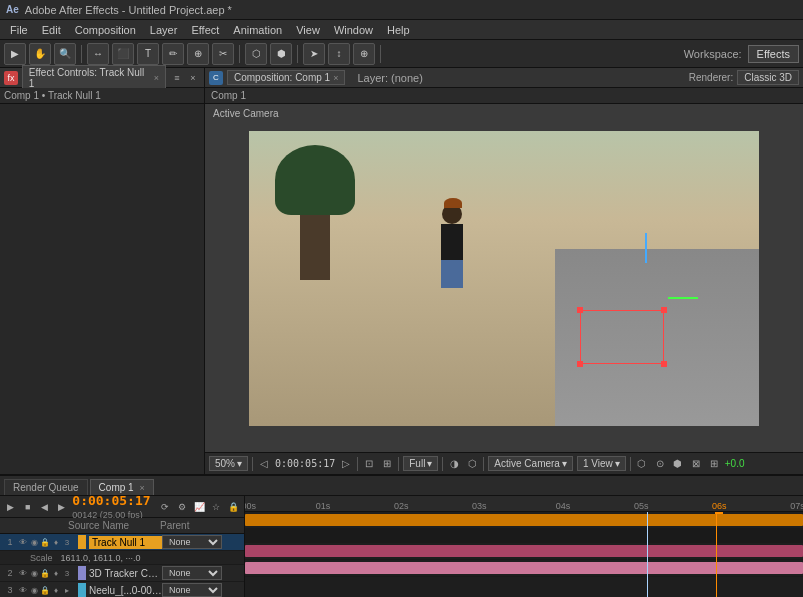 The width and height of the screenshot is (803, 597). What do you see at coordinates (198, 54) in the screenshot?
I see `tool-clone: ⊕` at bounding box center [198, 54].